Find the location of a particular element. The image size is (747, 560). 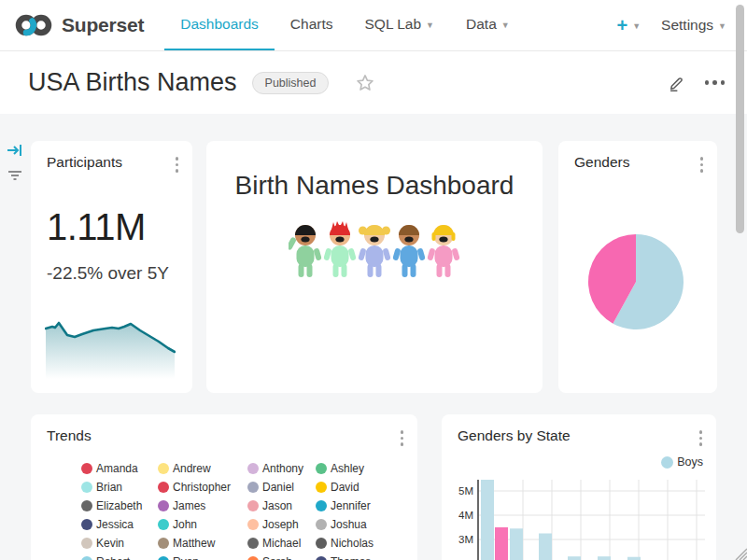

card-genders-by-state: Genders by State Boys 5M4M3M is located at coordinates (579, 487).